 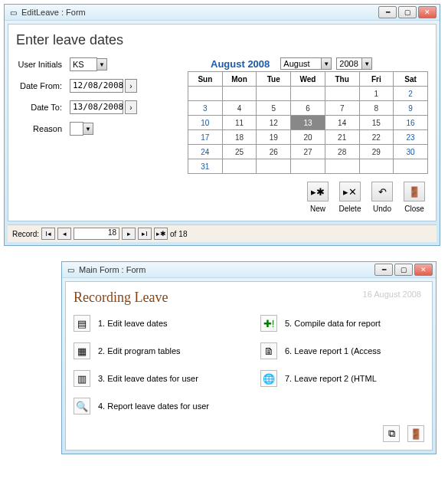 I want to click on calendar-cell: 9, so click(x=410, y=109).